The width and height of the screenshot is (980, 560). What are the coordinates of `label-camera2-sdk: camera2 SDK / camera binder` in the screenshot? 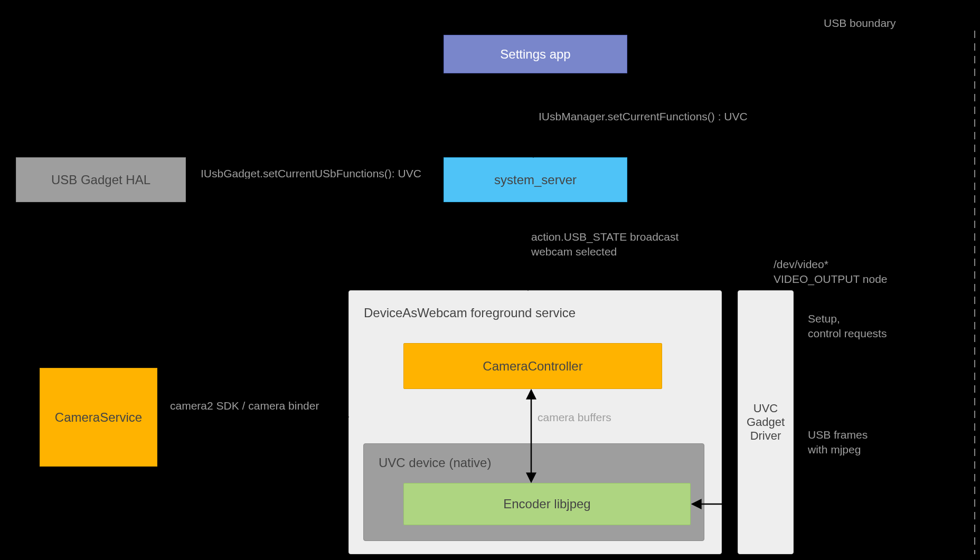 It's located at (244, 406).